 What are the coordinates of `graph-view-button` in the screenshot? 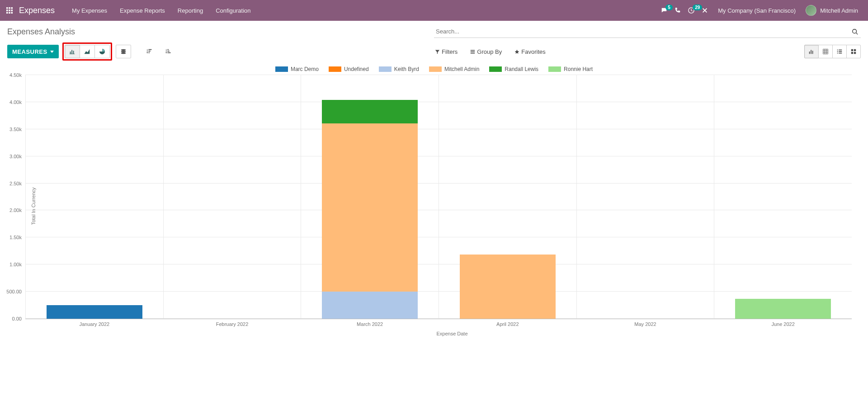 It's located at (811, 52).